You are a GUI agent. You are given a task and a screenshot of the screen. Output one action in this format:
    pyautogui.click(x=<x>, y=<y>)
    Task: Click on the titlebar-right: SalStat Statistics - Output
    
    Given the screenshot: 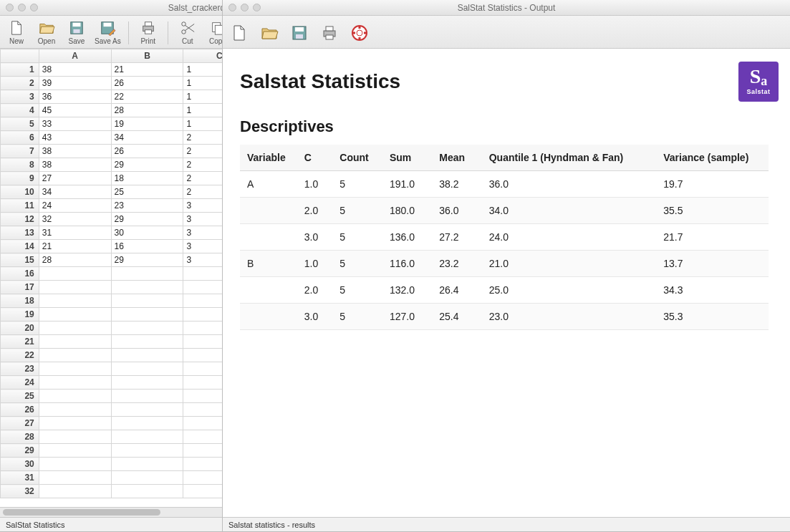 What is the action you would take?
    pyautogui.click(x=506, y=8)
    